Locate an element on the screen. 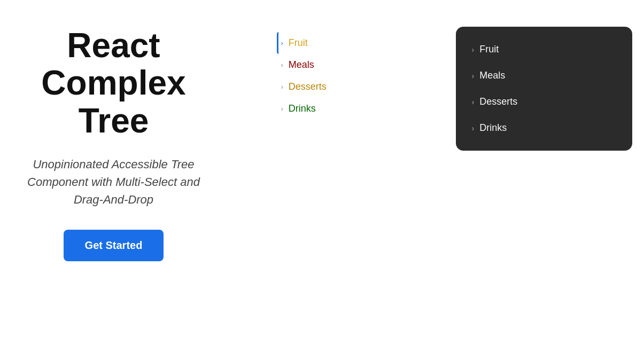  middle-tree-list: ›Fruit›Meals›Desserts›Drinks is located at coordinates (336, 76).